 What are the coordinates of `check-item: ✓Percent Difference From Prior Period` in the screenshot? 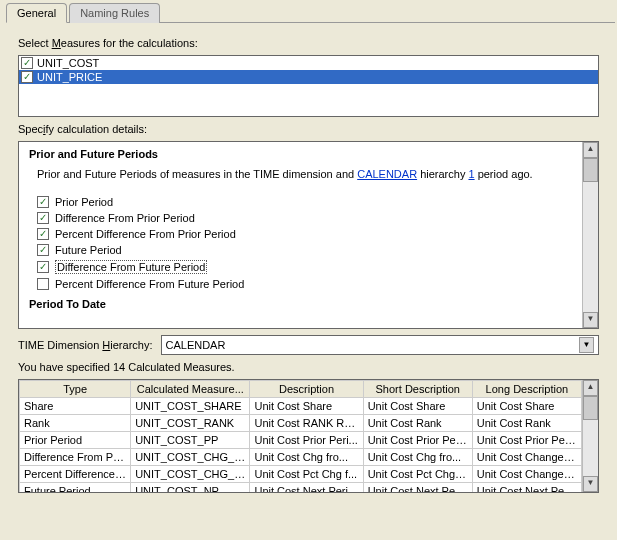 It's located at (304, 234).